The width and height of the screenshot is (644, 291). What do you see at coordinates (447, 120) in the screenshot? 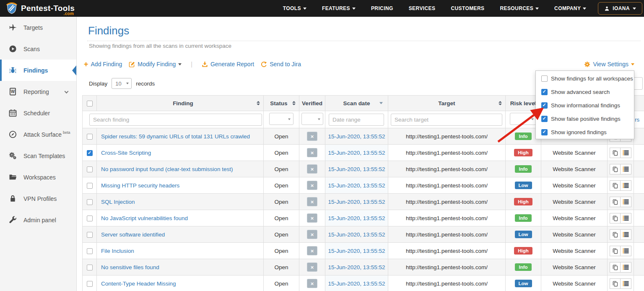
I see `search-target-input` at bounding box center [447, 120].